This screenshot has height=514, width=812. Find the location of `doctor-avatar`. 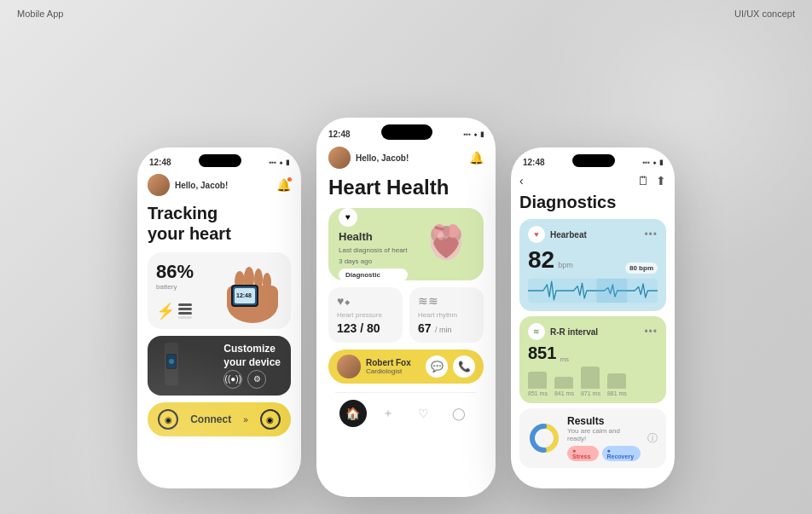

doctor-avatar is located at coordinates (349, 367).